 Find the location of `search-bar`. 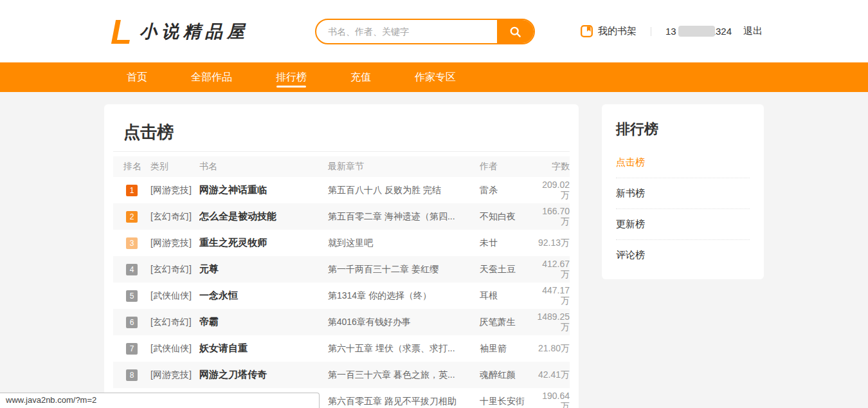

search-bar is located at coordinates (425, 32).